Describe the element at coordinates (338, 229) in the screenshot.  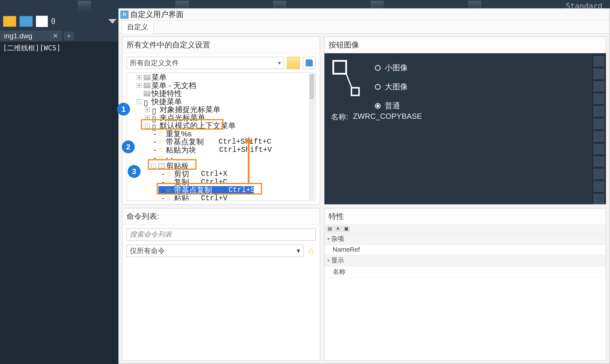
I see `props-sort-button: A` at that location.